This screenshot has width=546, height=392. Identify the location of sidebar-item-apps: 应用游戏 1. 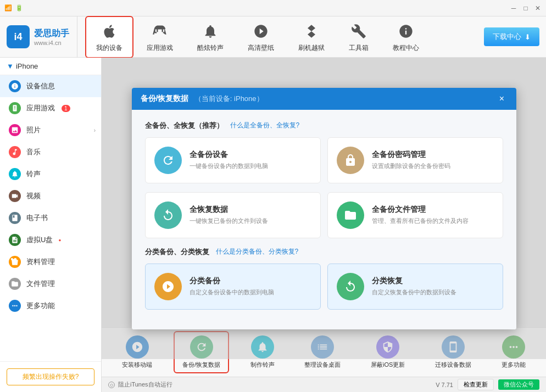
(51, 108).